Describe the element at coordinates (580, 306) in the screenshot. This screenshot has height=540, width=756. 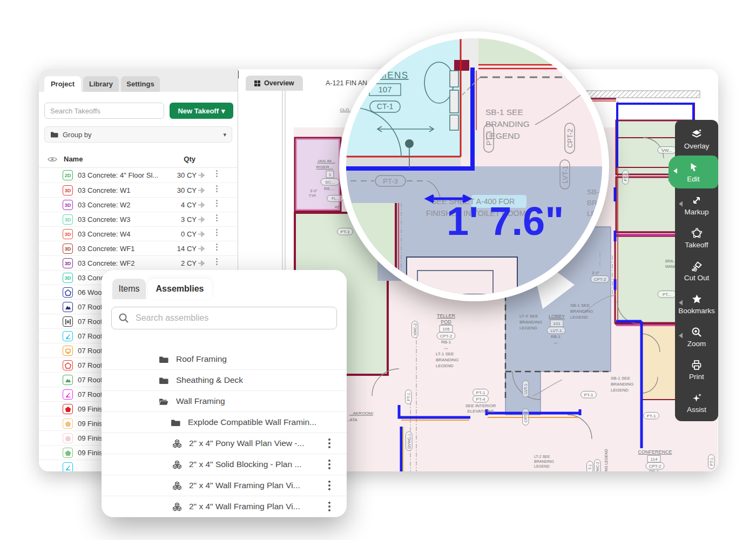
I see `svg-text: SB-1 SEE` at that location.